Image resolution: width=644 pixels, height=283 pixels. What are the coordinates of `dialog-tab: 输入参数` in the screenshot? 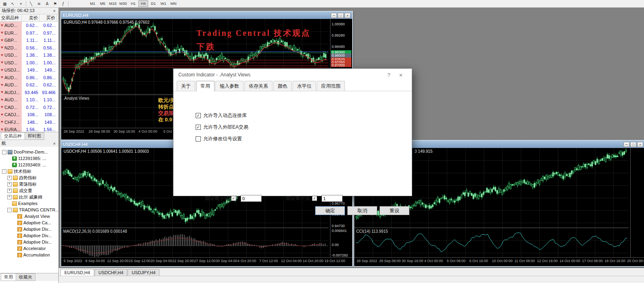 It's located at (229, 86).